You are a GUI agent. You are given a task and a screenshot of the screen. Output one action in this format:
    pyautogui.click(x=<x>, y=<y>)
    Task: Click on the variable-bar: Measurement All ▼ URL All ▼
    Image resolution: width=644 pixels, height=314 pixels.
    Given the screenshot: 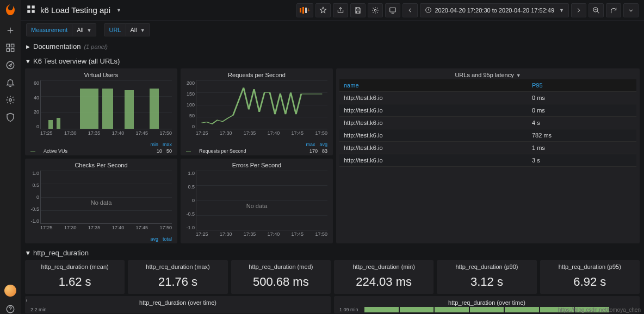 What is the action you would take?
    pyautogui.click(x=332, y=30)
    